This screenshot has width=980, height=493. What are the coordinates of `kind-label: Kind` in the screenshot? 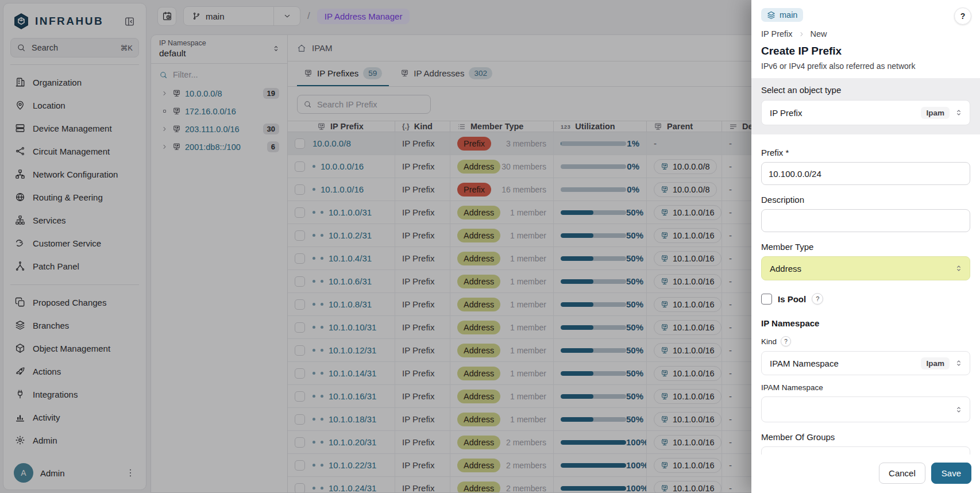 It's located at (769, 341).